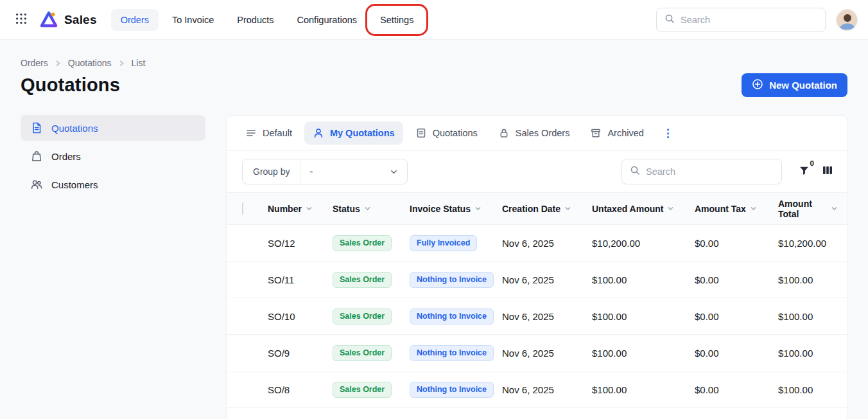 Image resolution: width=868 pixels, height=419 pixels. Describe the element at coordinates (757, 20) in the screenshot. I see `navbar-right` at that location.